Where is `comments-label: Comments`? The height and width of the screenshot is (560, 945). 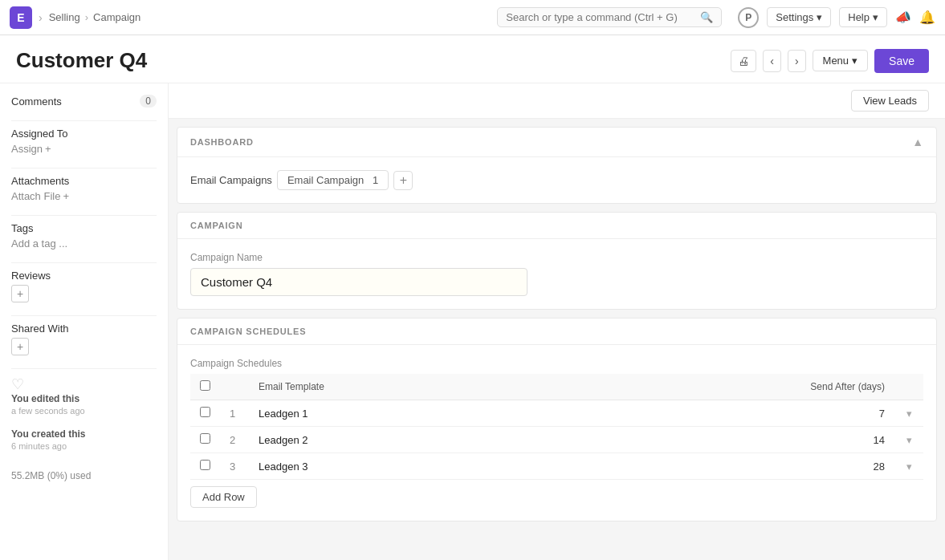 comments-label: Comments is located at coordinates (37, 101).